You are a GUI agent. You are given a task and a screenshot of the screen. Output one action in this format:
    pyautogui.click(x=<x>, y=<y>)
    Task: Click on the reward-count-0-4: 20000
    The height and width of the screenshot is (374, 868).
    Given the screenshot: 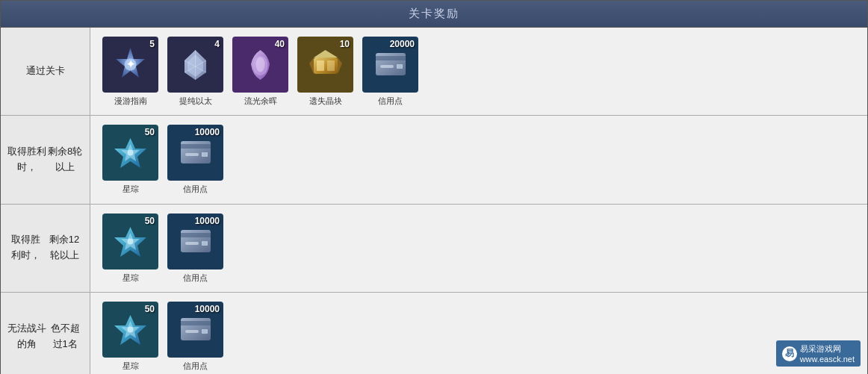 What is the action you would take?
    pyautogui.click(x=402, y=44)
    